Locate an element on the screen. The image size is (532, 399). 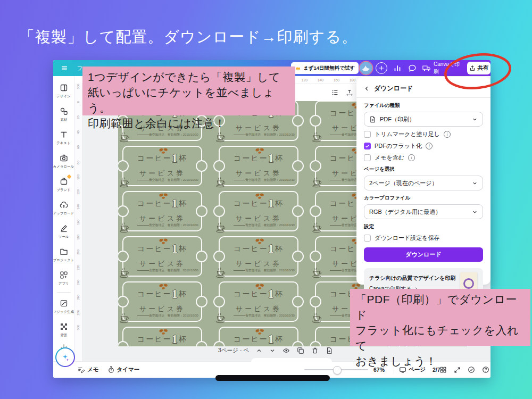
move-page-up-button is located at coordinates (259, 351).